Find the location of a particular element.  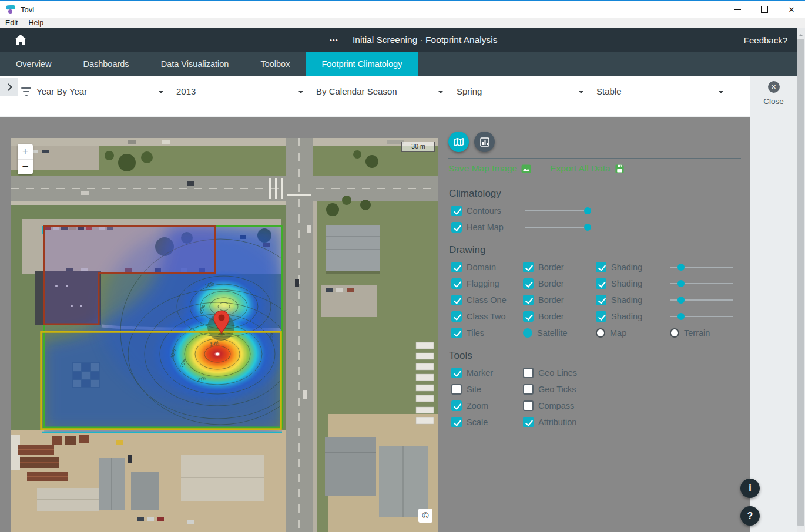

export-all-data-link: Export All Data is located at coordinates (581, 169).